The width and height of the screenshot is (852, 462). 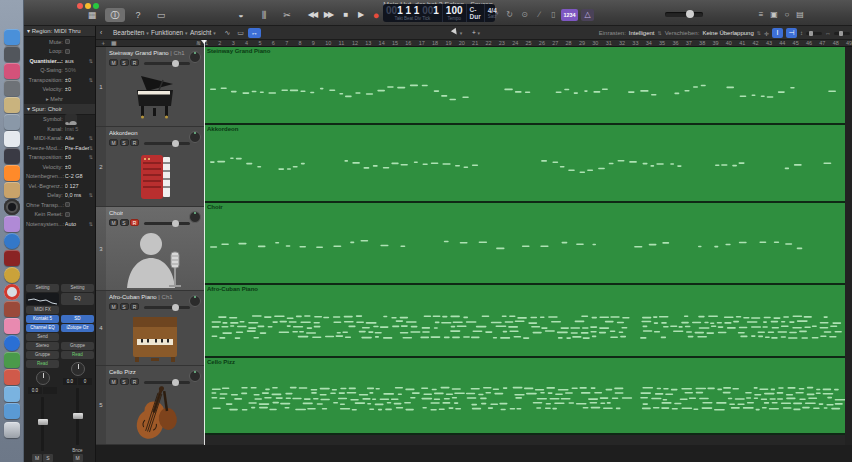 I want to click on quick-help-icon: ?, so click(x=138, y=15).